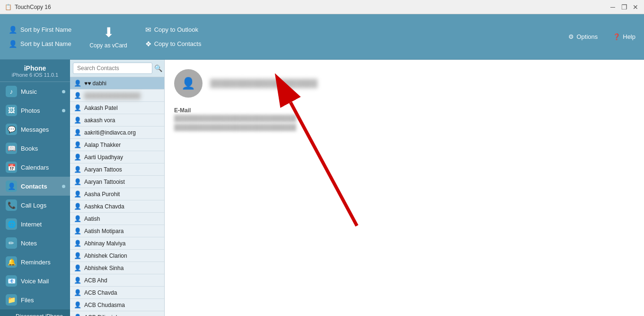 This screenshot has height=316, width=644. What do you see at coordinates (158, 68) in the screenshot?
I see `search-button: 🔍` at bounding box center [158, 68].